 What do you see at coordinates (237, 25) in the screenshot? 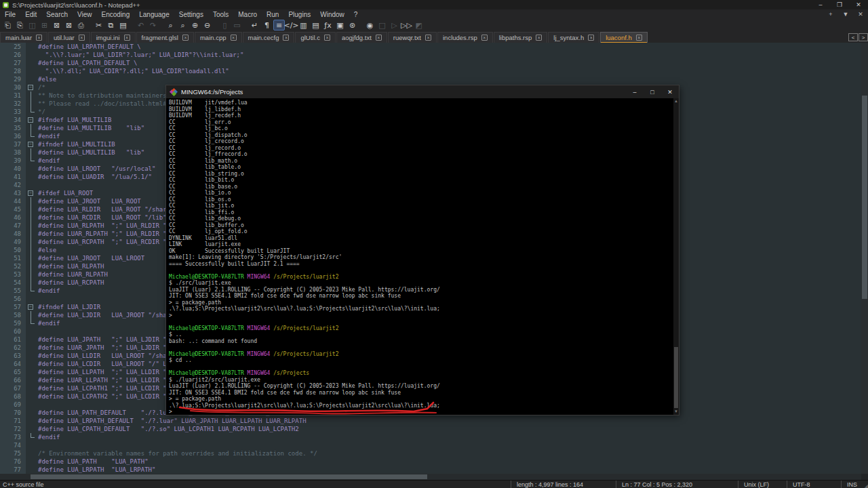
I see `sync-horizontal-icon: ▭` at bounding box center [237, 25].